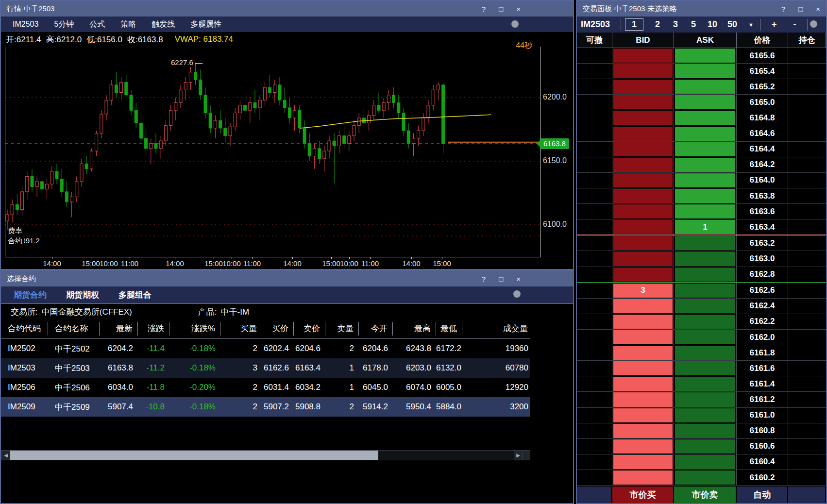  Describe the element at coordinates (732, 24) in the screenshot. I see `qty-button-50: 50` at that location.